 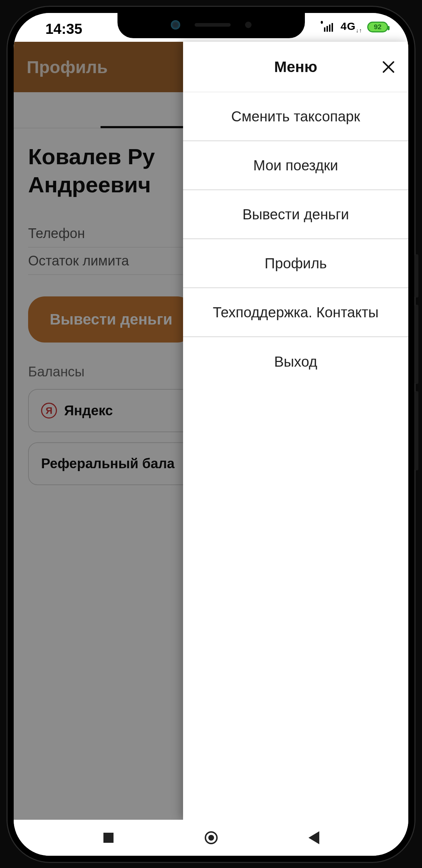 What do you see at coordinates (296, 67) in the screenshot?
I see `menu-title: Меню` at bounding box center [296, 67].